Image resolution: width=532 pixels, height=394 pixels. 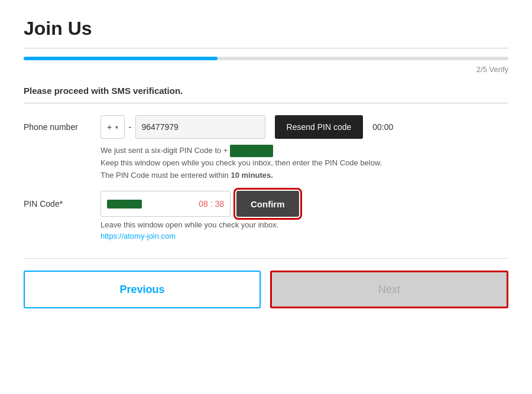 What do you see at coordinates (164, 150) in the screenshot?
I see `info-line1: We just sent a six-digit PIN Code to +` at bounding box center [164, 150].